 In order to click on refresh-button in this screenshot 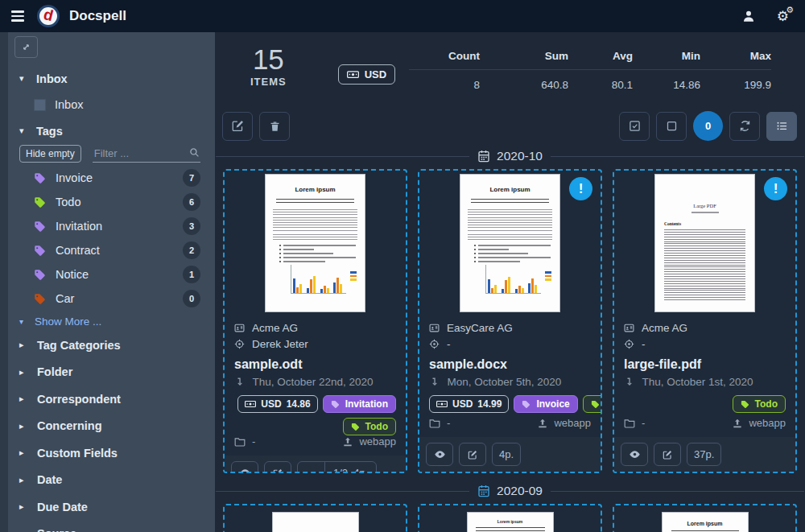, I will do `click(745, 126)`.